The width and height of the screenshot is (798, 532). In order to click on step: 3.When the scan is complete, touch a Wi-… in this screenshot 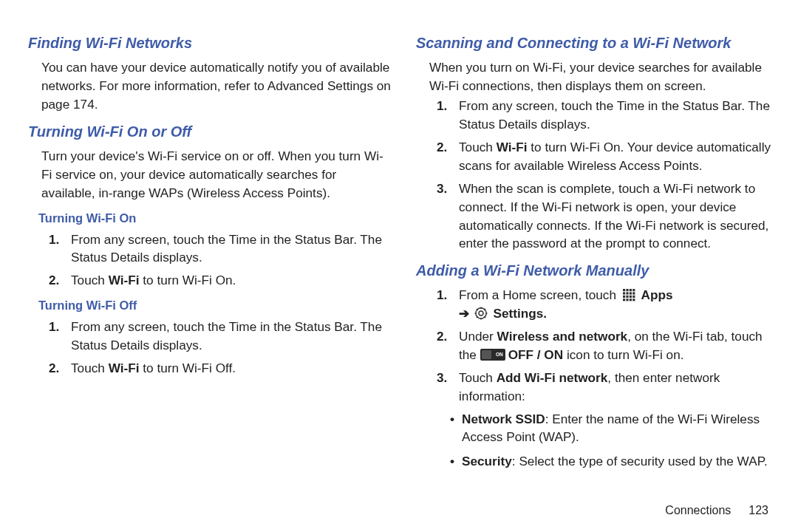, I will do `click(619, 216)`.